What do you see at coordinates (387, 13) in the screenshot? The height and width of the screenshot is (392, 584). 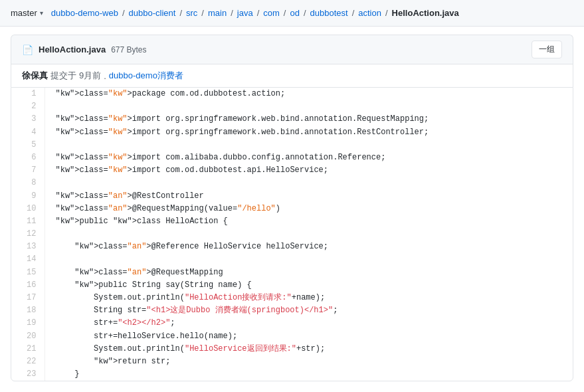 I see `breadcrumb-sep-8: /` at bounding box center [387, 13].